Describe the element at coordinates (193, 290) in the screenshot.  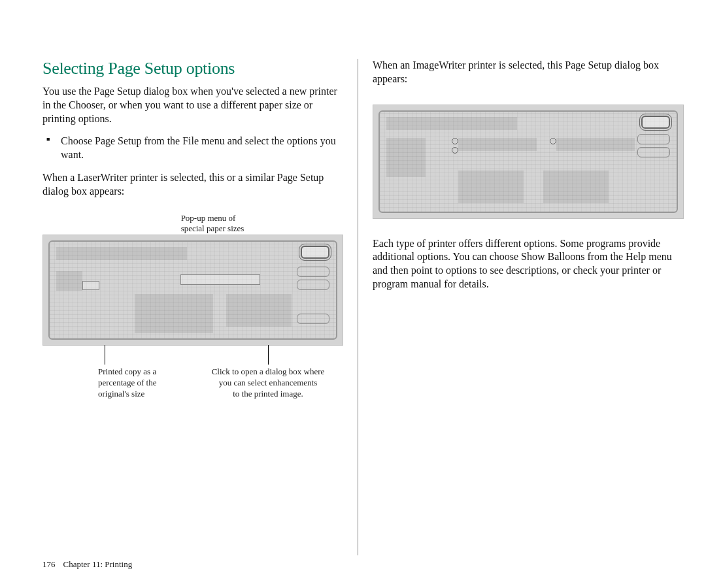
I see `laserwriter-dialog-screenshot` at that location.